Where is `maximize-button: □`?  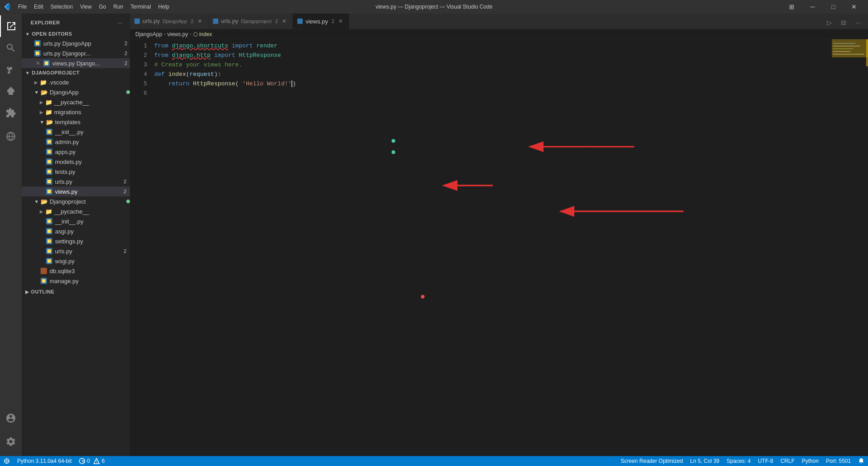 maximize-button: □ is located at coordinates (833, 7).